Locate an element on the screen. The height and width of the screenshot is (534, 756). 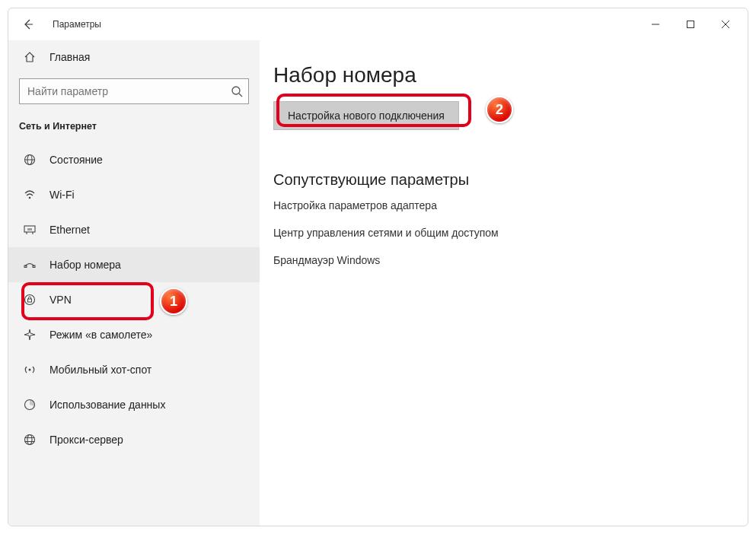
sidebar-item-label: VPN is located at coordinates (61, 300).